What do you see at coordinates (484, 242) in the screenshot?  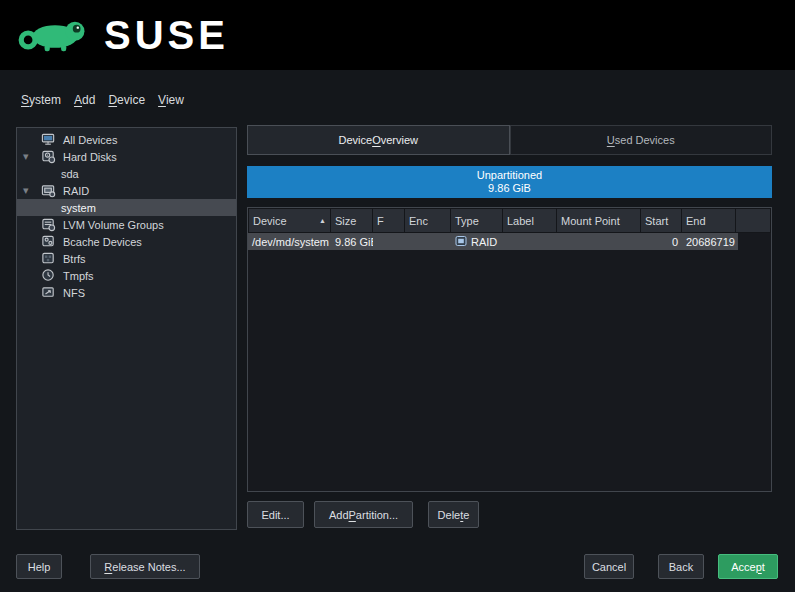 I see `cell-type-label: RAID` at bounding box center [484, 242].